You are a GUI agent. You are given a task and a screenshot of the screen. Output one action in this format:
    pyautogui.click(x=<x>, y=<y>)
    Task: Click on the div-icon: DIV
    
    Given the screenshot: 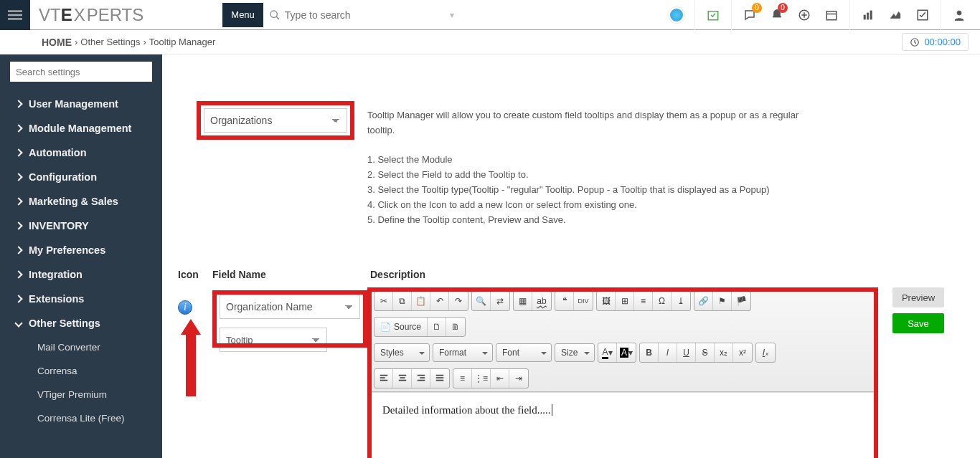 What is the action you would take?
    pyautogui.click(x=583, y=301)
    